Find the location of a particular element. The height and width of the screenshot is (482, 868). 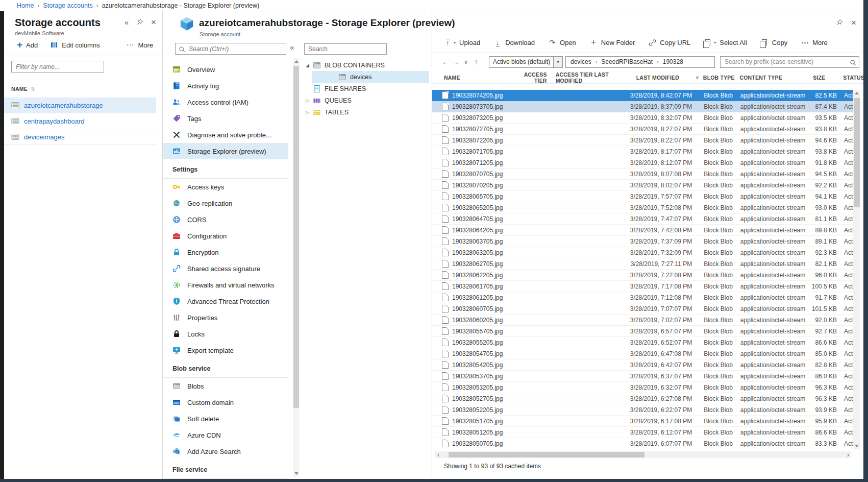

horizontal-scrollbar: ‹ › is located at coordinates (643, 454).